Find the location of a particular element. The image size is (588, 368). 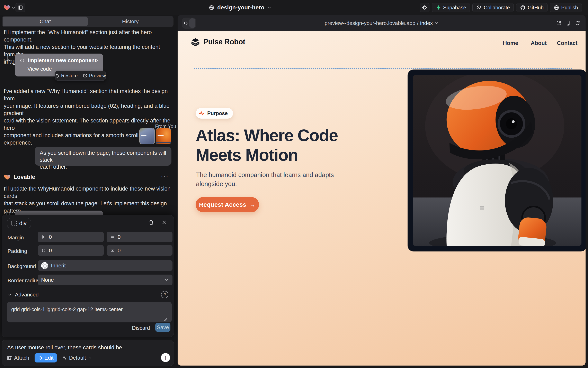

attachment-thumbnail-blue is located at coordinates (147, 136).